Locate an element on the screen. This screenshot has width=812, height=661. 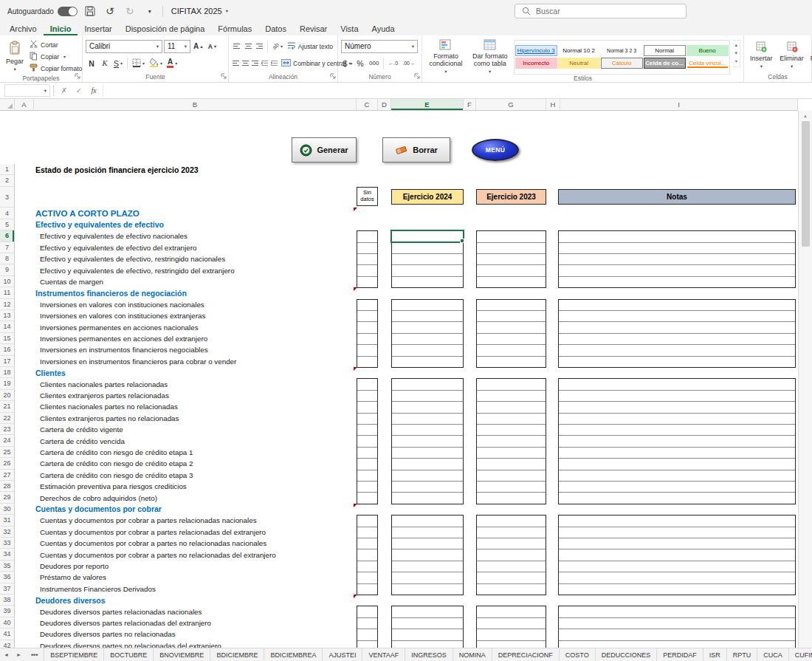
menu-tab-datos: Datos is located at coordinates (276, 29).